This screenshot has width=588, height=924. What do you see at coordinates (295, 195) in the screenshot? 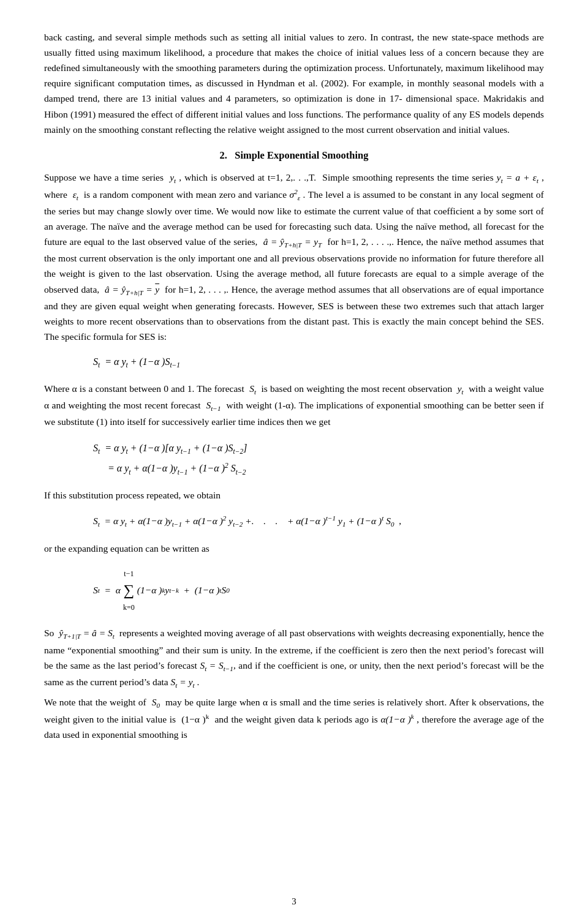
I see `sigma-sq: σ2ε` at bounding box center [295, 195].